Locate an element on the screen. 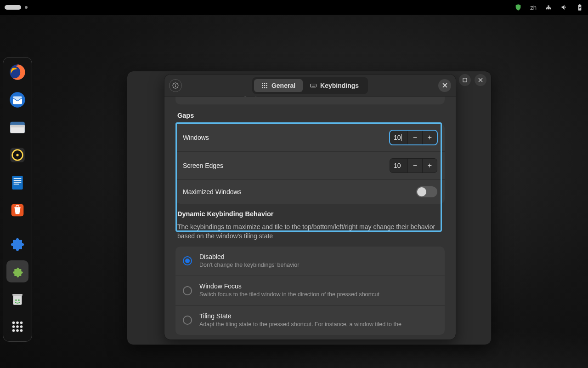  gaps-maximized-label: Maximized Windows is located at coordinates (296, 192).